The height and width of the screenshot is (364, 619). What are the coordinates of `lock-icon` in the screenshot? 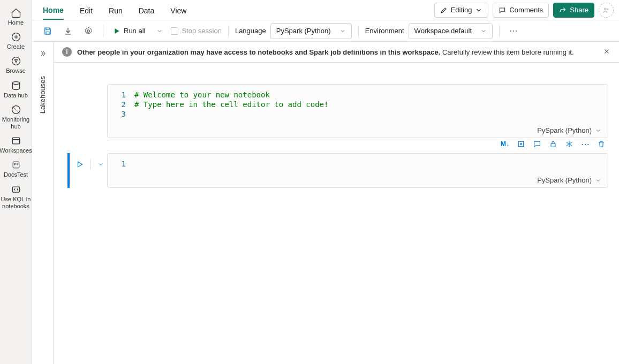 It's located at (553, 144).